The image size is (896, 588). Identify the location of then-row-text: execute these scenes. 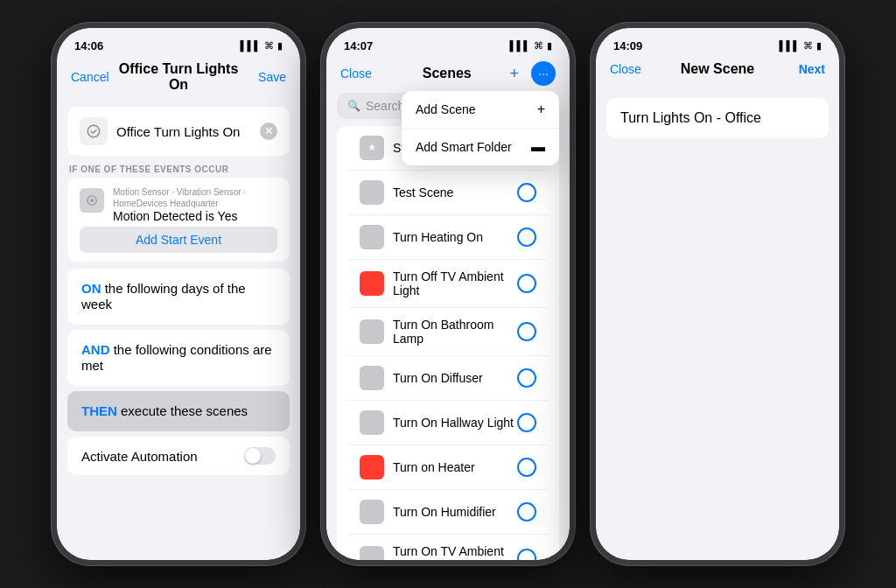
(184, 411).